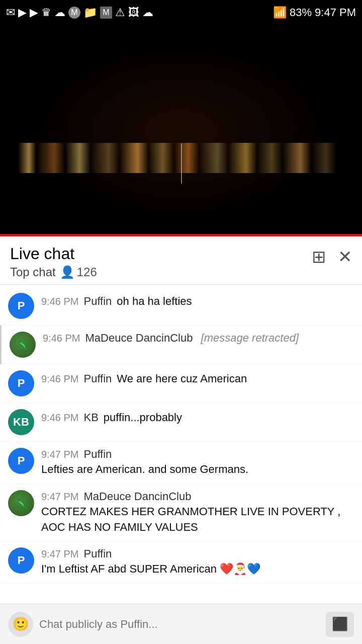 The image size is (362, 644). I want to click on message-text: puffin...probably, so click(143, 418).